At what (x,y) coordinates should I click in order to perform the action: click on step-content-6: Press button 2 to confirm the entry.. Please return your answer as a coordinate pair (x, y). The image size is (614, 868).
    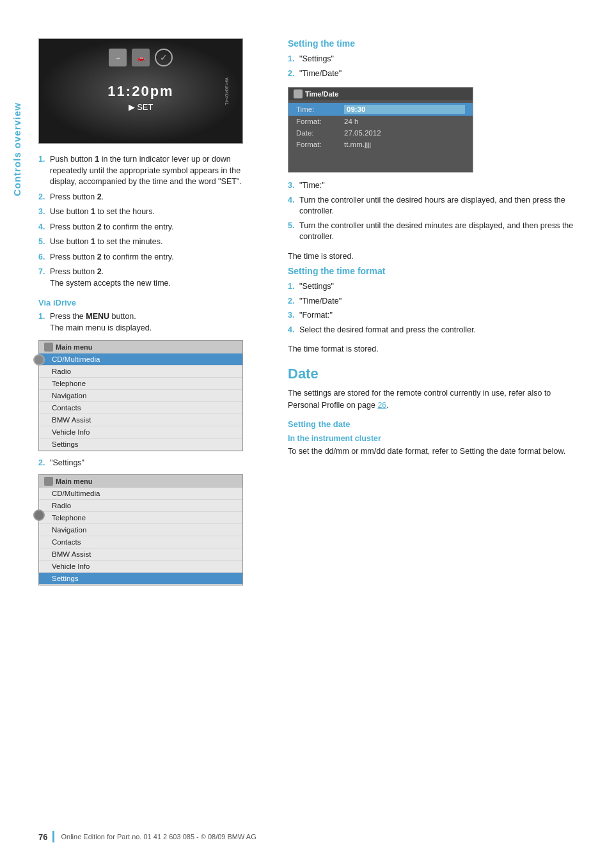
    Looking at the image, I should click on (153, 258).